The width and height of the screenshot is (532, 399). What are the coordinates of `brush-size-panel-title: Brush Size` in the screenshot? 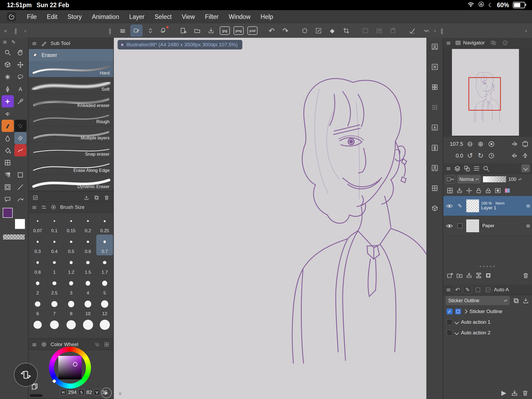 It's located at (72, 207).